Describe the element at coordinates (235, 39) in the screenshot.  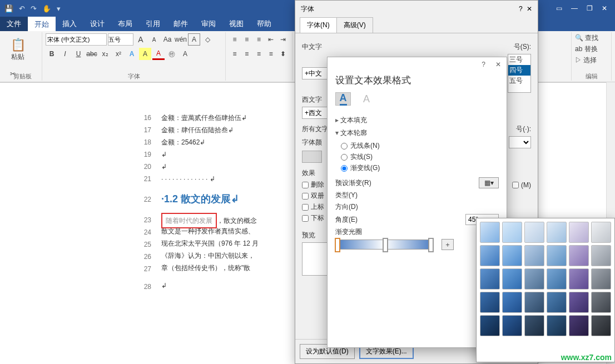
I see `bullets-icon: ≡` at that location.